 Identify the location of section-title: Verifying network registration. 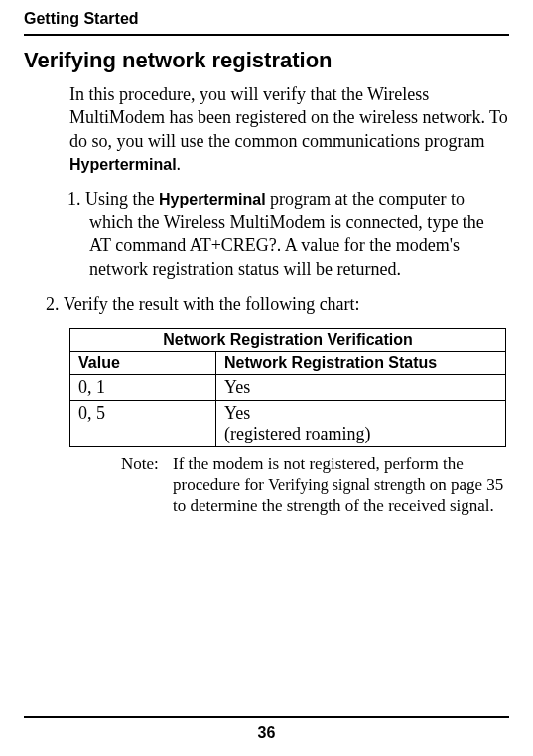
(266, 61).